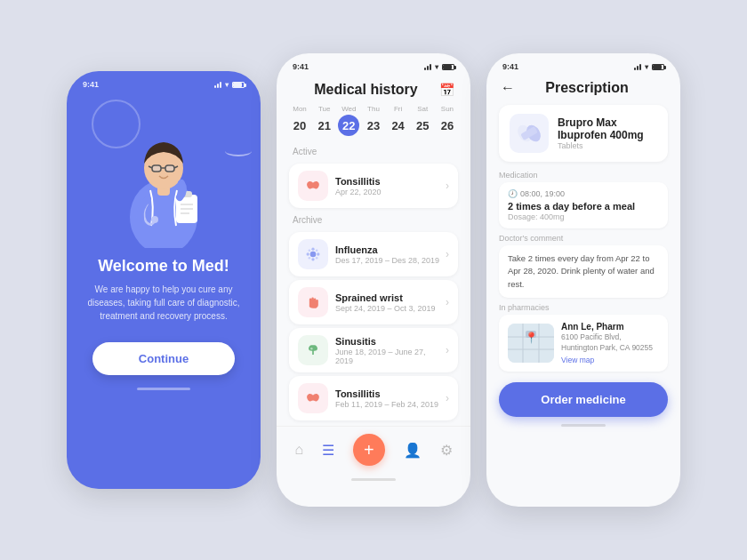 Image resolution: width=747 pixels, height=560 pixels. Describe the element at coordinates (313, 254) in the screenshot. I see `influenza-icon` at that location.